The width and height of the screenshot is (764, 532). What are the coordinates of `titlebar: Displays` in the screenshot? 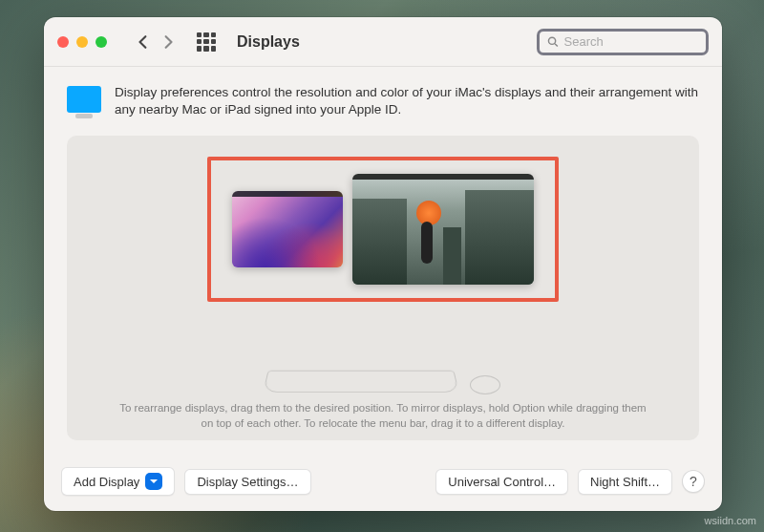 It's located at (383, 42).